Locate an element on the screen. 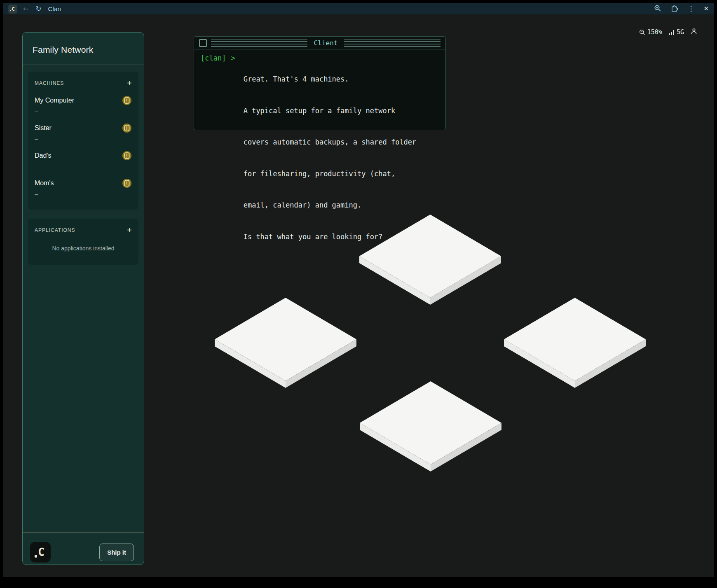  clan-tab-icon: C is located at coordinates (13, 9).